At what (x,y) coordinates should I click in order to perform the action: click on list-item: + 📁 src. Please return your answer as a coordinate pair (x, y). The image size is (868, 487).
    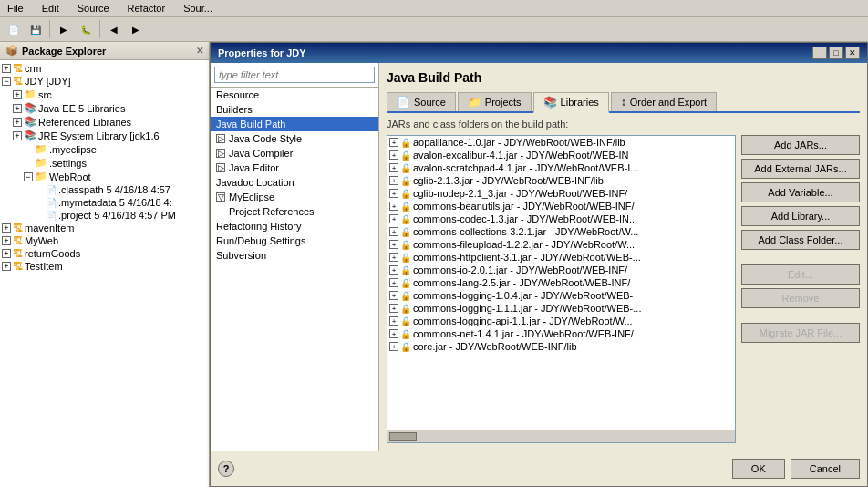
    Looking at the image, I should click on (104, 95).